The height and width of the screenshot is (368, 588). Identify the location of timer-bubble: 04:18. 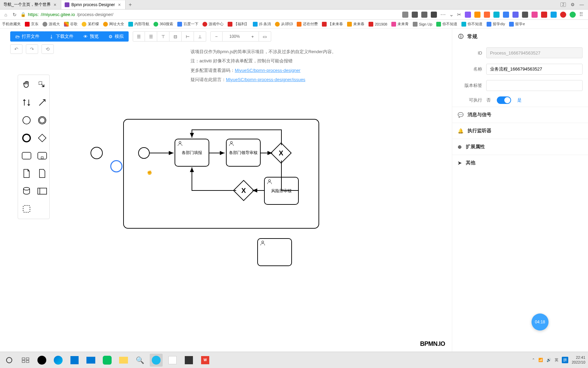
(540, 322).